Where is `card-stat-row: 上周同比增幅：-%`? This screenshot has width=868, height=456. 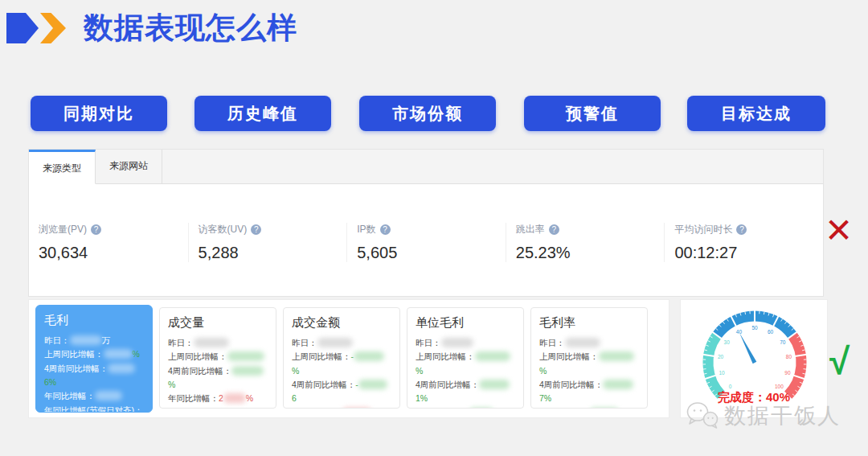 card-stat-row: 上周同比增幅：-% is located at coordinates (342, 364).